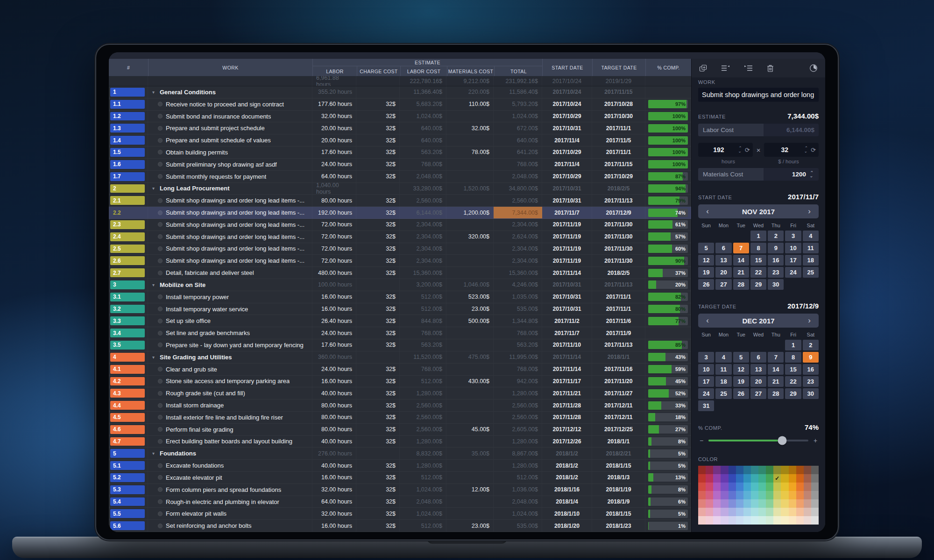 This screenshot has height=560, width=934. Describe the element at coordinates (706, 285) in the screenshot. I see `calendar-day: 26` at that location.